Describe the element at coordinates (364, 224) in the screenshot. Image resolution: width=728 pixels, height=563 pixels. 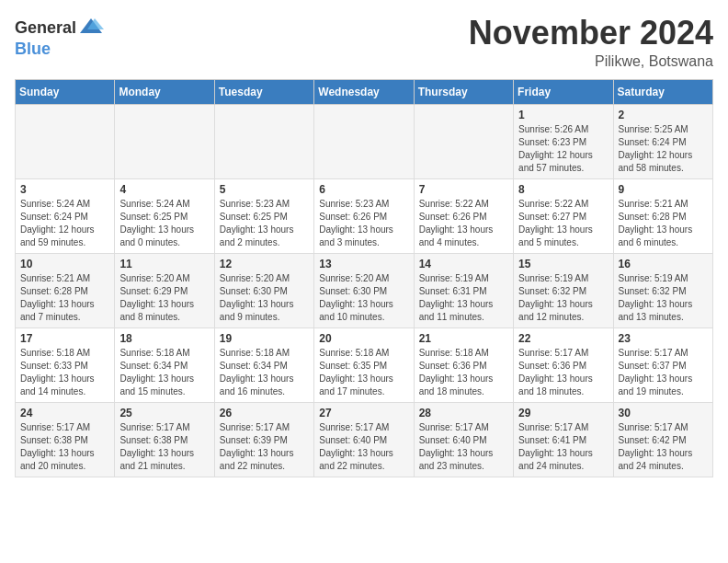
I see `day-info: Sunrise: 5:23 AM Sunset: 6:26 PM Dayligh…` at that location.